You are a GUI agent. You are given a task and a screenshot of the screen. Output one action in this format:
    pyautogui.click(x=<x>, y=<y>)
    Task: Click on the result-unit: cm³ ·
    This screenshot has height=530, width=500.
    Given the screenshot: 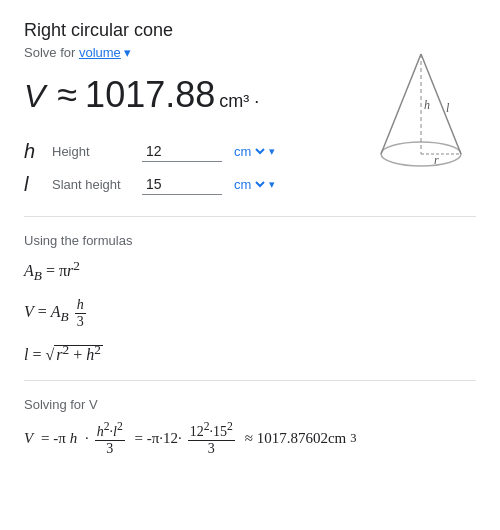 What is the action you would take?
    pyautogui.click(x=239, y=102)
    